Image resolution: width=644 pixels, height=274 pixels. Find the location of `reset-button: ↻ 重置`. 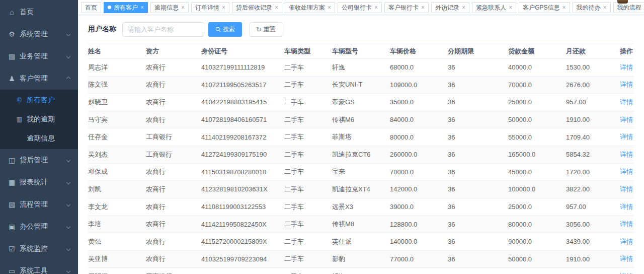

reset-button: ↻ 重置 is located at coordinates (266, 29).